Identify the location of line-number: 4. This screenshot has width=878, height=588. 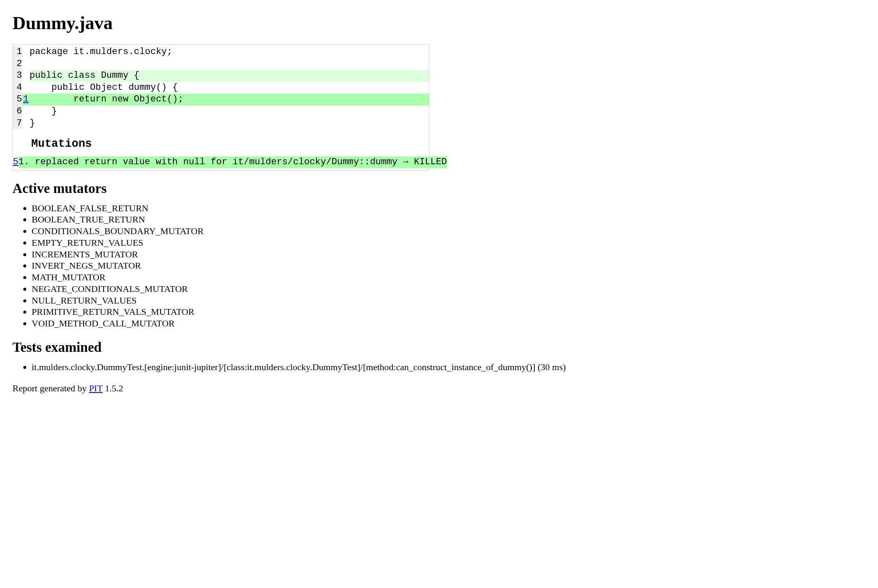
(17, 88).